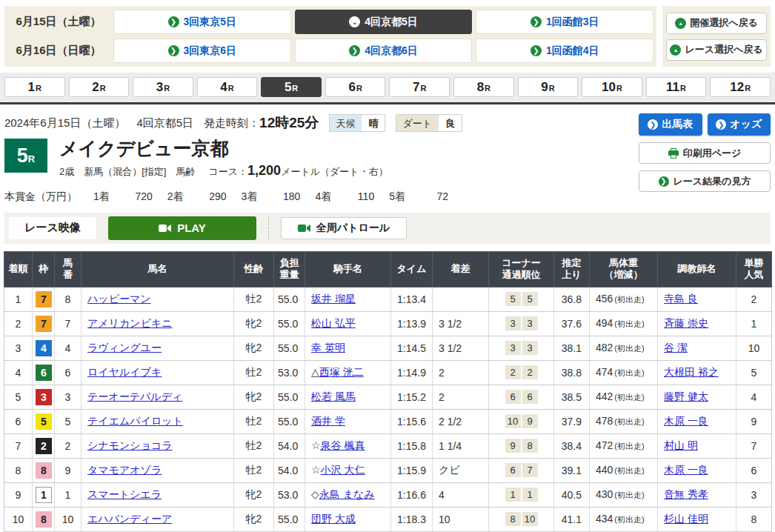  What do you see at coordinates (343, 470) in the screenshot?
I see `jockey-name-link: 小沢 大仁` at bounding box center [343, 470].